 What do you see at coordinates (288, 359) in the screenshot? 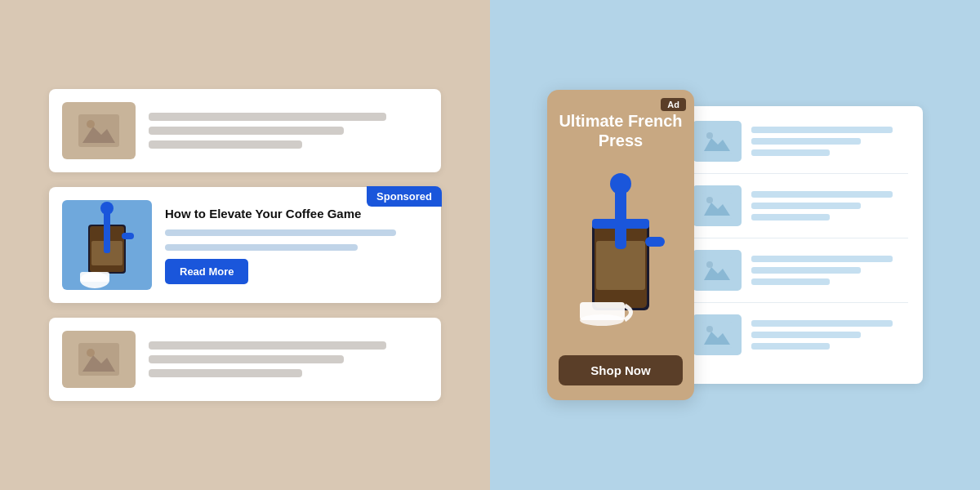
I see `bottom-card-lines` at bounding box center [288, 359].